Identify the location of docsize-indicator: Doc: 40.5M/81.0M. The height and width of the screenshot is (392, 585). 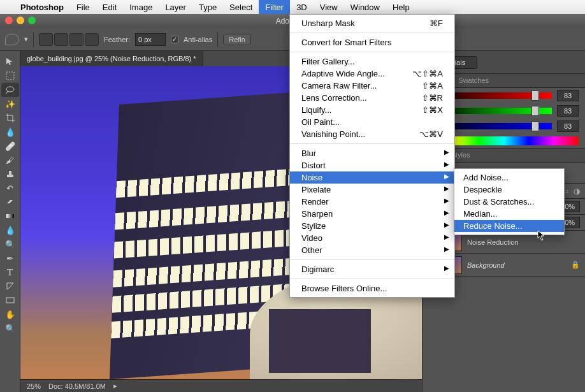
(77, 386).